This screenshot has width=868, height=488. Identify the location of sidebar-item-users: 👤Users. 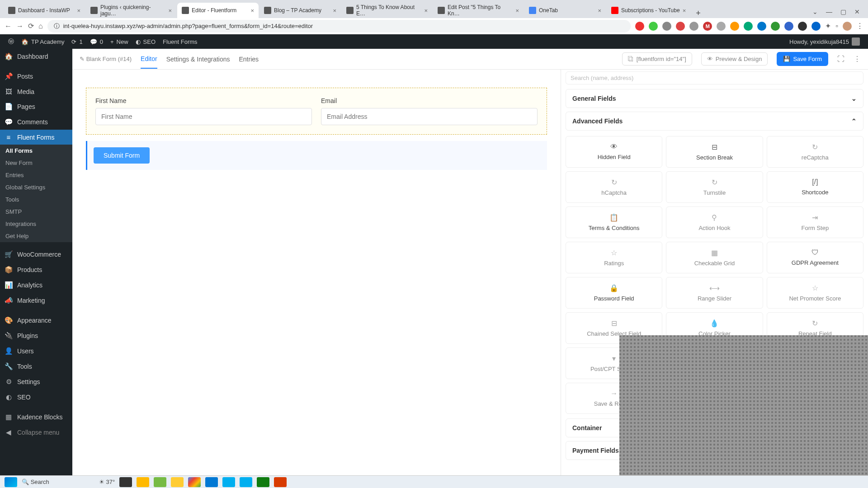
(36, 351).